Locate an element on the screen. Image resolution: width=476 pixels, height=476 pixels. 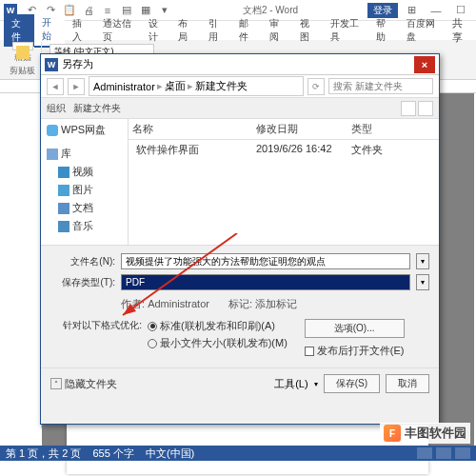
nav-fwd-icon: ► is located at coordinates (76, 87).